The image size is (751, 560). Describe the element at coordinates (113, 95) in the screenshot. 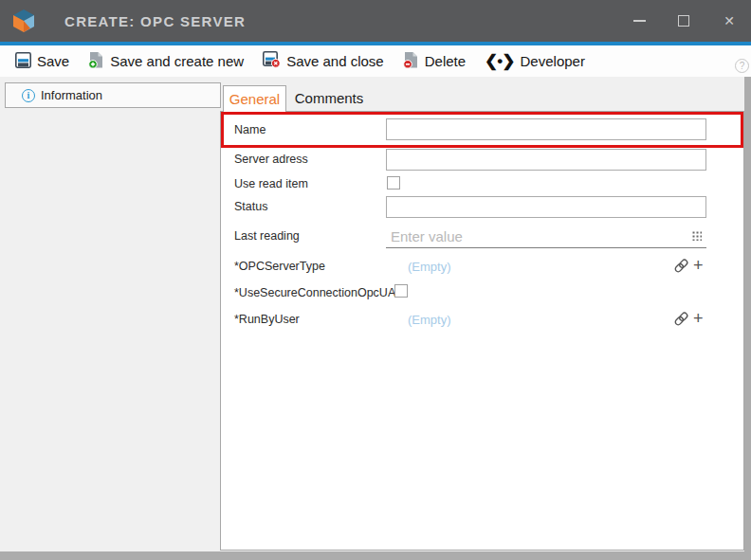

I see `sidebar-tab-information: i Information` at that location.